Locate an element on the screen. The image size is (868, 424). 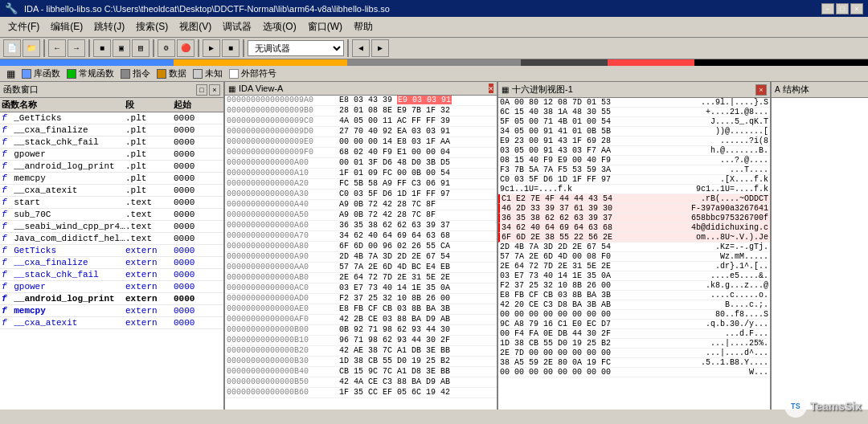
ida-row: 0000000000000009A0E8 03 43 39 E9 03 03 9… is located at coordinates (361, 101).